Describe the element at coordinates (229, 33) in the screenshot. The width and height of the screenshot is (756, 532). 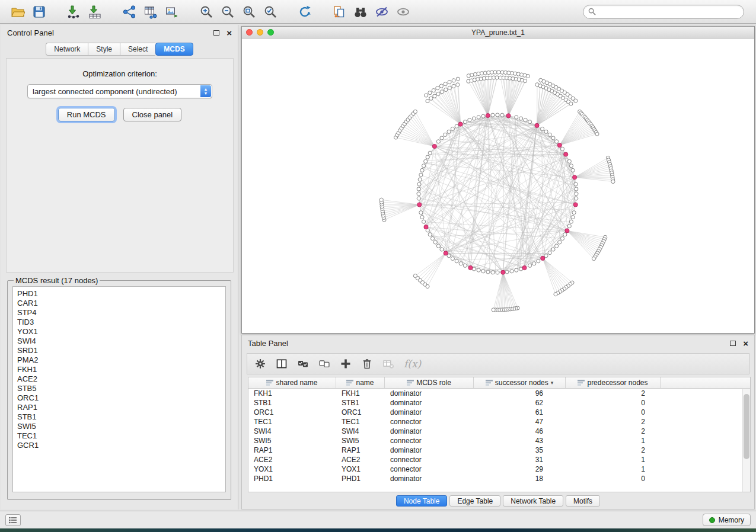
I see `close-panel-icon: ×` at that location.